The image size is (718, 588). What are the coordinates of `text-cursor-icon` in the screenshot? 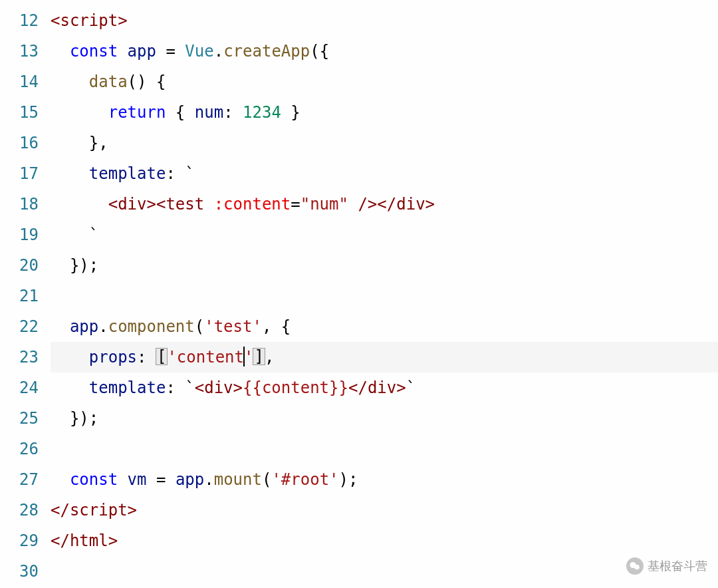 It's located at (244, 357).